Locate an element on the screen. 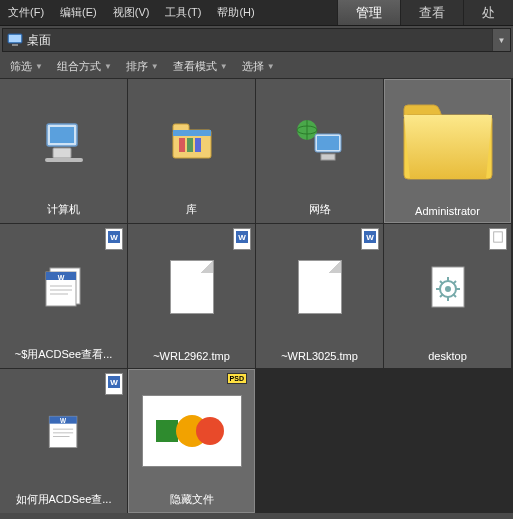 Image resolution: width=513 pixels, height=519 pixels. tool-filter: 筛选▼ is located at coordinates (26, 66).